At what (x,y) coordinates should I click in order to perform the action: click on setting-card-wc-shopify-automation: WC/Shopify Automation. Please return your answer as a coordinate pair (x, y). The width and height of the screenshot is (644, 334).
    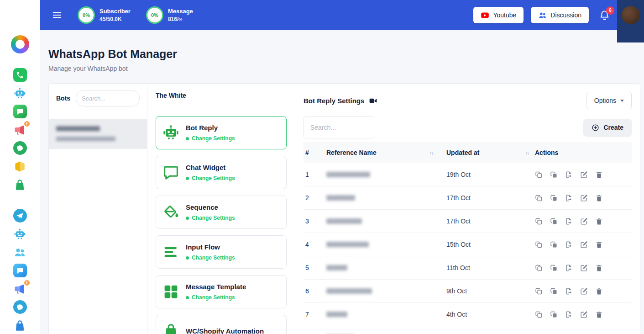
    Looking at the image, I should click on (221, 324).